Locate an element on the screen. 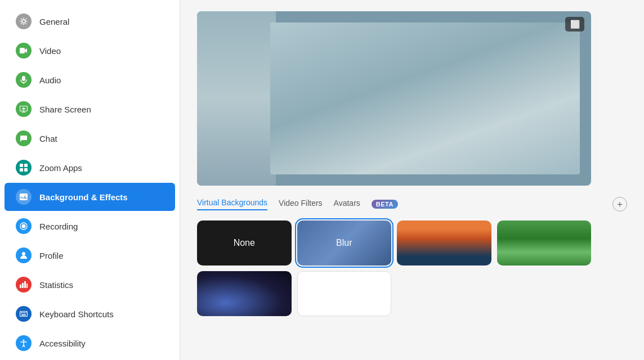  icon-video is located at coordinates (24, 51).